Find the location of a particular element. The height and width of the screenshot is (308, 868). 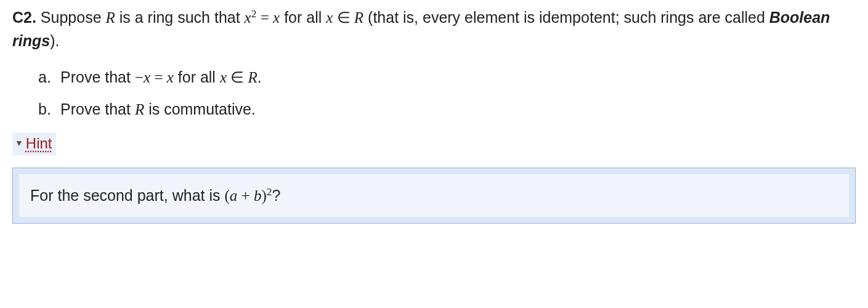

sub-item-b: b. Prove that R is commutative. is located at coordinates (447, 110).